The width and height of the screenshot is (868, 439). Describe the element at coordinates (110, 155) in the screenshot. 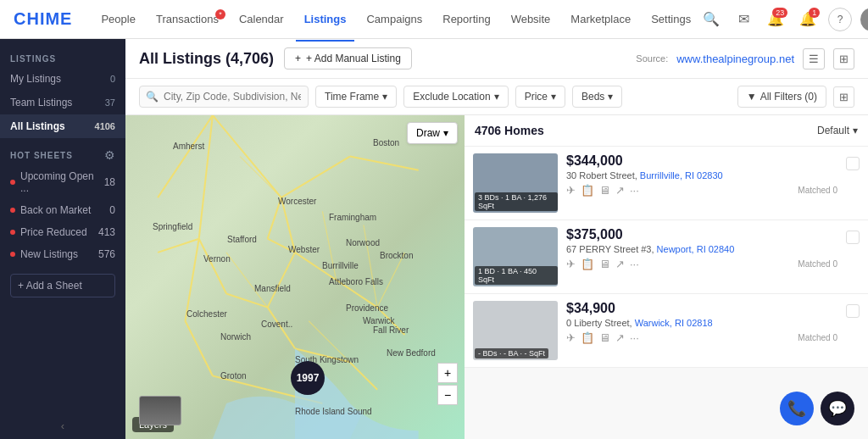

I see `hot-sheets-gear-icon: ⚙` at that location.